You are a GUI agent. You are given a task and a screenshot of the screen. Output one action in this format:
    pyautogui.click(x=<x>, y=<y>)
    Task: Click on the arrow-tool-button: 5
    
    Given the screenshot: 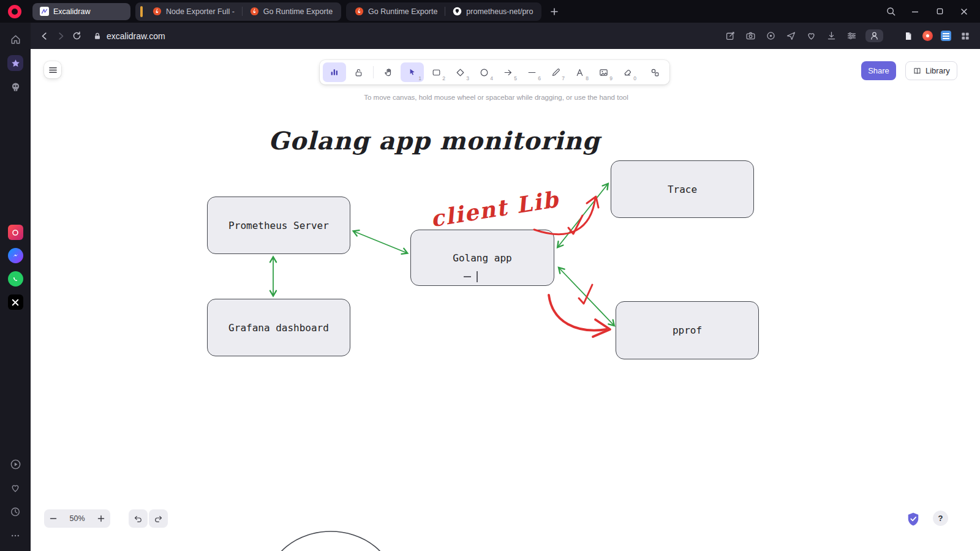 What is the action you would take?
    pyautogui.click(x=508, y=72)
    